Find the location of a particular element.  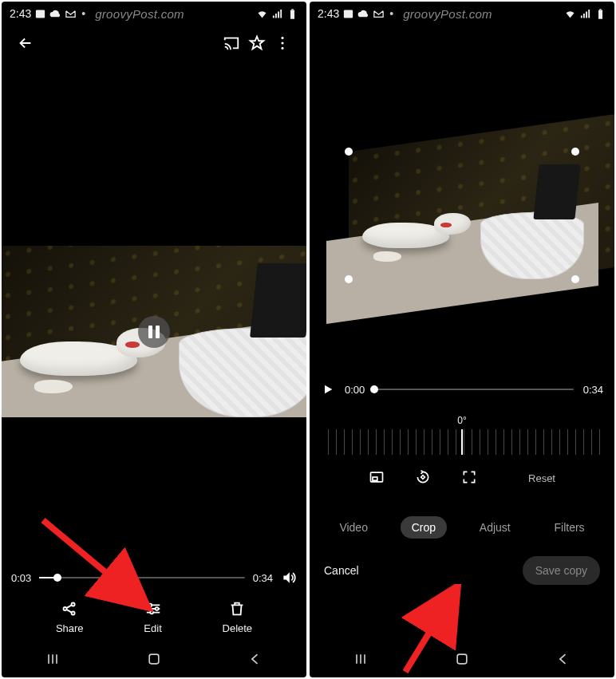

favorite-icon is located at coordinates (257, 43).